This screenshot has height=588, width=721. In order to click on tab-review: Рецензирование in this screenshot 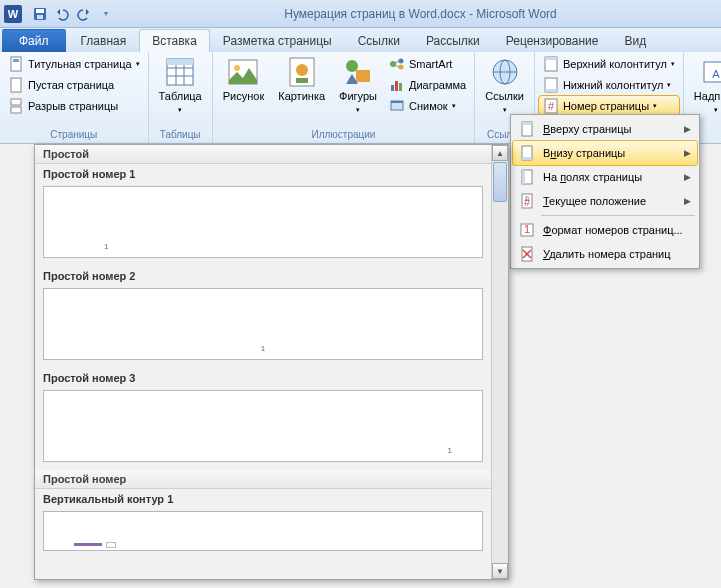, I will do `click(552, 40)`.